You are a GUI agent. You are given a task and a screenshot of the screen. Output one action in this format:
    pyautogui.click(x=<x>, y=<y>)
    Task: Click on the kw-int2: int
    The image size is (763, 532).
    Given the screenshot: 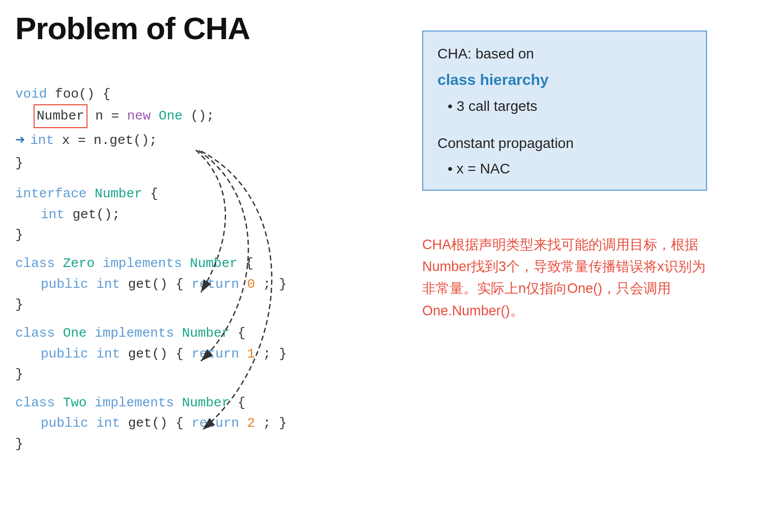 What is the action you would take?
    pyautogui.click(x=53, y=215)
    